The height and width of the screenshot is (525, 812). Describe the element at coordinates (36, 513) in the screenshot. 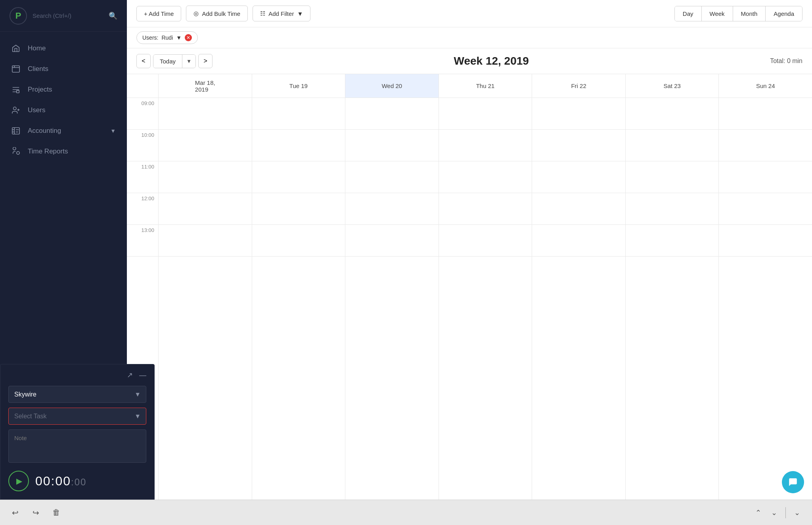

I see `bottom-actions: ↩ ↪ 🗑` at that location.